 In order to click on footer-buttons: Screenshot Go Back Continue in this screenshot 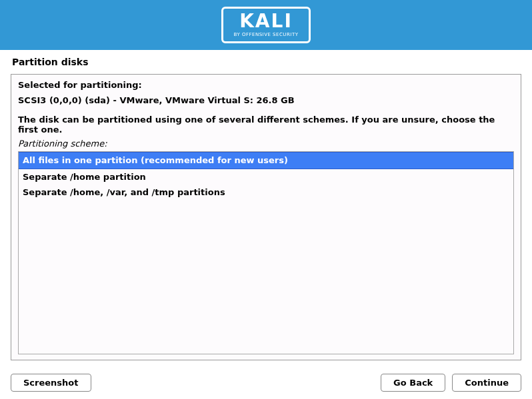, I will do `click(266, 376)`.